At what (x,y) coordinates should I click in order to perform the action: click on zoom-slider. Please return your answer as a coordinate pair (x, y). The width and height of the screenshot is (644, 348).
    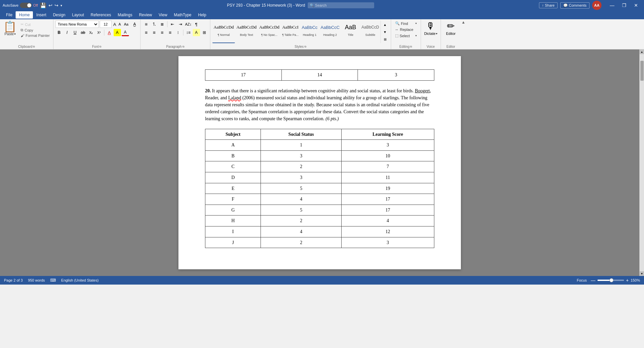
    Looking at the image, I should click on (611, 280).